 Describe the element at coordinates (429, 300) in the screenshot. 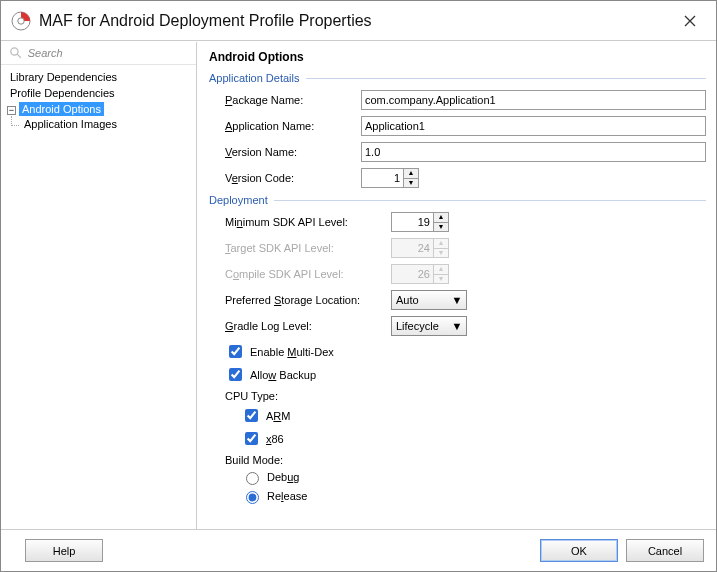

I see `storage-dropdown: Auto ▼` at that location.